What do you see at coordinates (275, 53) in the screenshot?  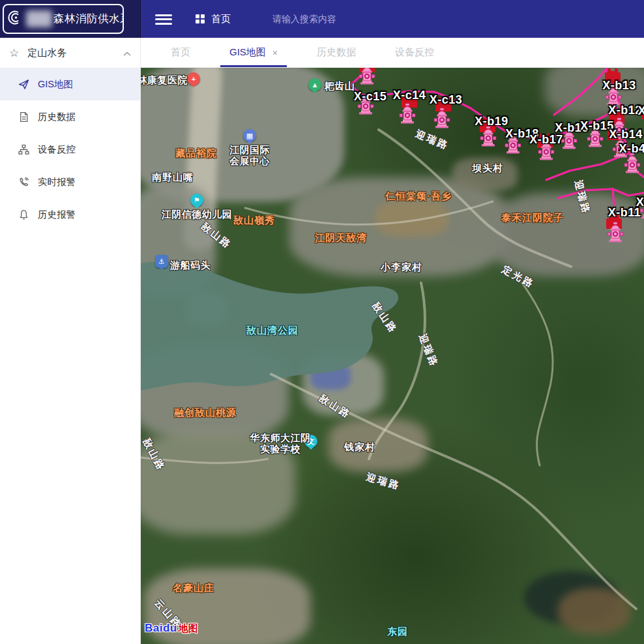 I see `close-tab-icon: ×` at bounding box center [275, 53].